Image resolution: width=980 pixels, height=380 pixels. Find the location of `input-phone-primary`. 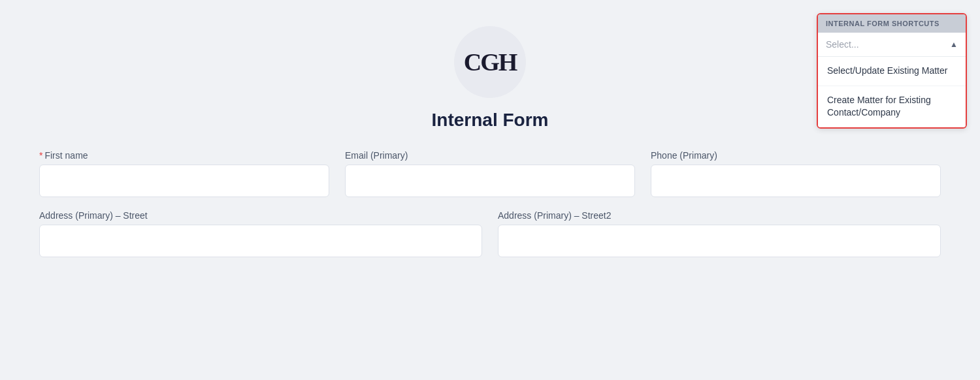

input-phone-primary is located at coordinates (796, 181).